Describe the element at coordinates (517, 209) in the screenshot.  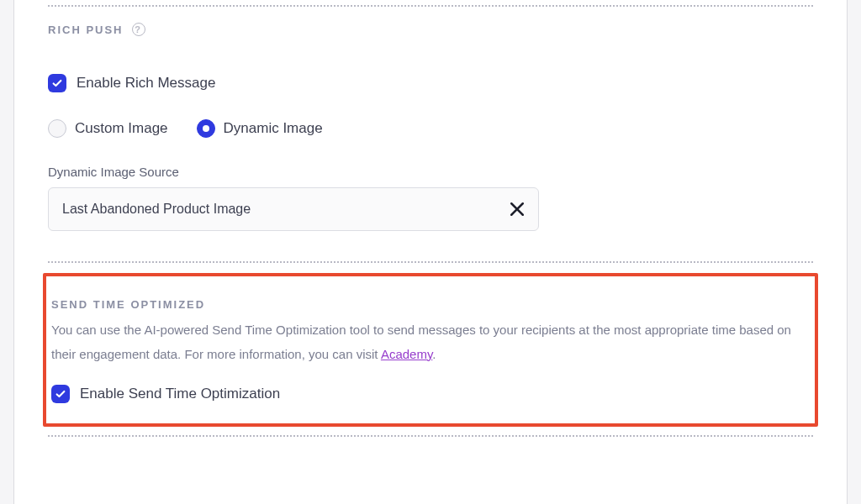
I see `clear-icon` at that location.